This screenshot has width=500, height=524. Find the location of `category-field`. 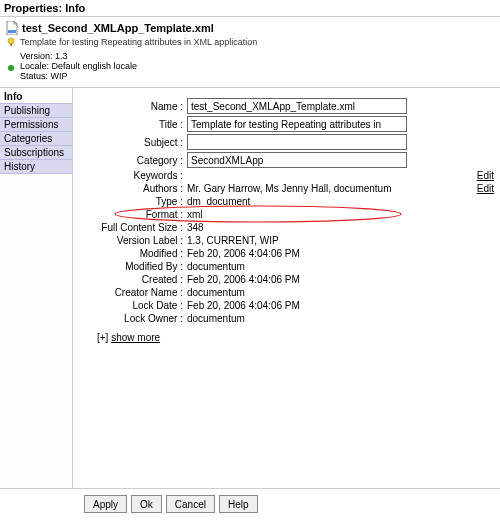

category-field is located at coordinates (297, 160).